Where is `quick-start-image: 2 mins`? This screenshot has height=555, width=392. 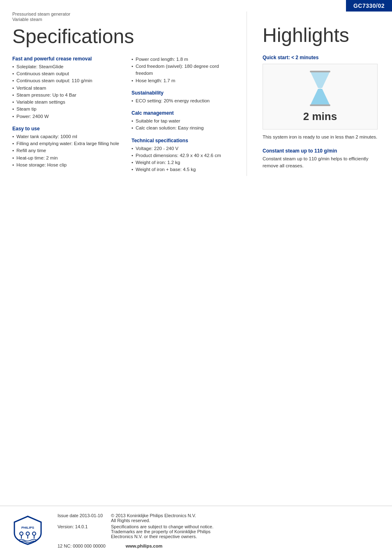 quick-start-image: 2 mins is located at coordinates (320, 97).